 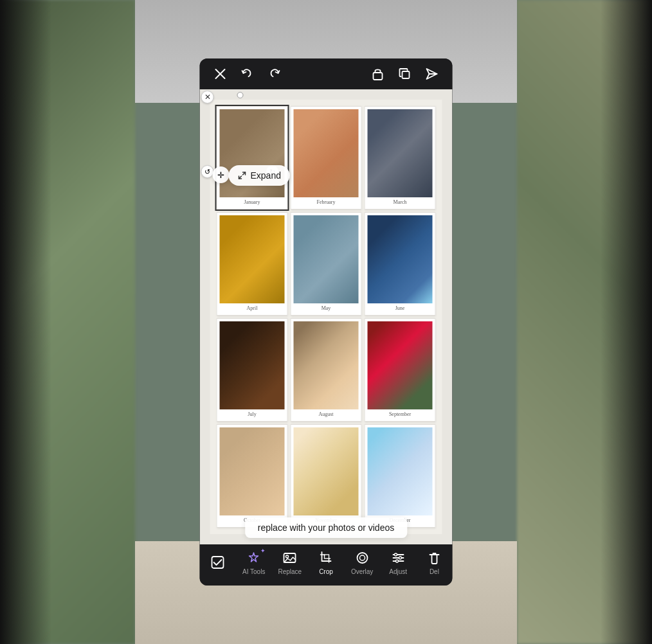 I want to click on photo-label-january: January, so click(x=252, y=202).